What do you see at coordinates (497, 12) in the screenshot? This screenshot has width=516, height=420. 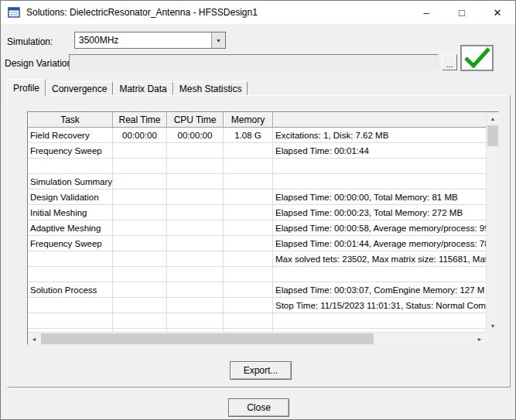 I see `close-button: ✕` at bounding box center [497, 12].